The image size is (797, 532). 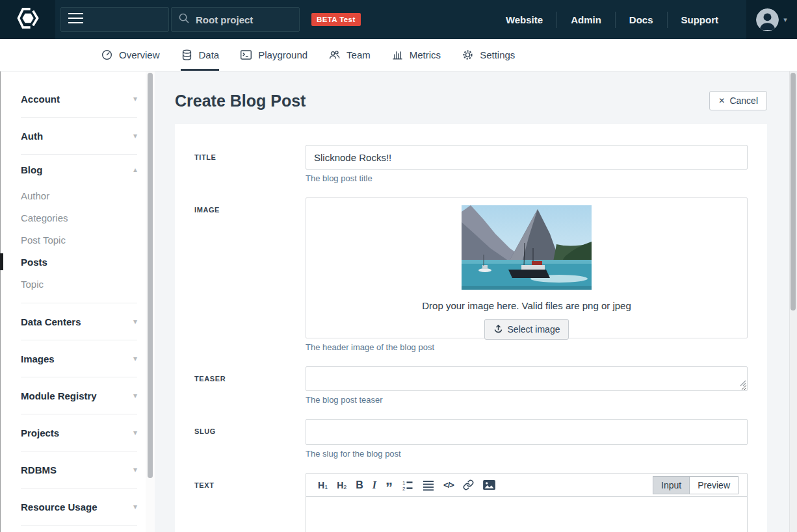 What do you see at coordinates (79, 433) in the screenshot?
I see `sidebar-item-projects: Projects ▾` at bounding box center [79, 433].